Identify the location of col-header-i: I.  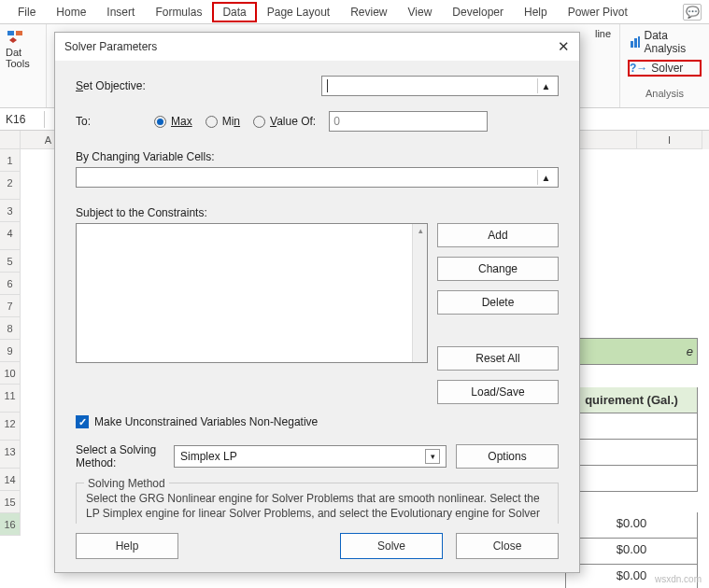
(670, 140).